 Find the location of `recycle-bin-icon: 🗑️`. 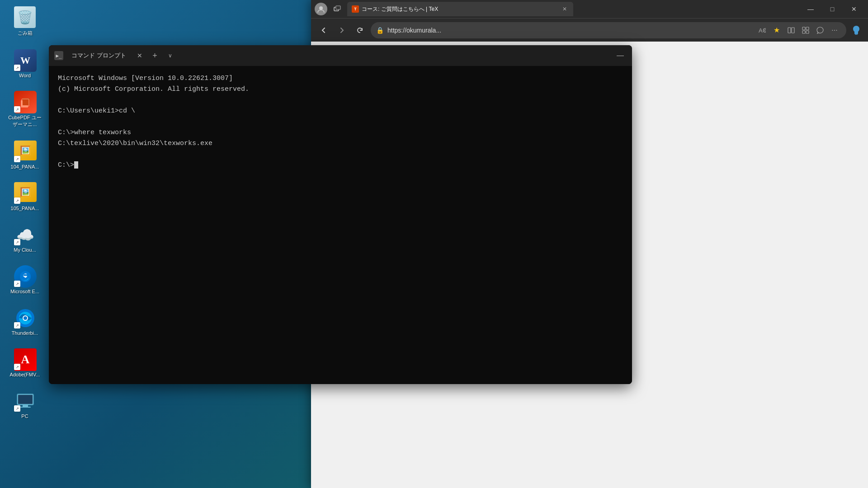

recycle-bin-icon: 🗑️ is located at coordinates (25, 17).